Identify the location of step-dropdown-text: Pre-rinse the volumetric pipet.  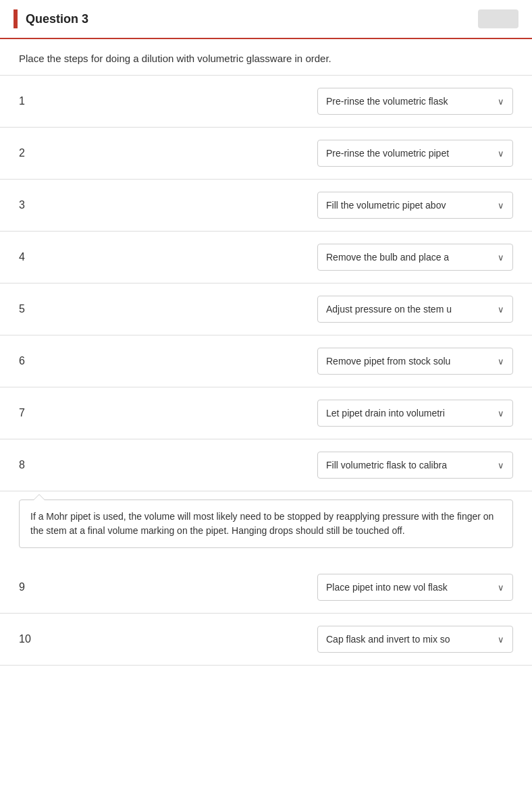
(409, 153).